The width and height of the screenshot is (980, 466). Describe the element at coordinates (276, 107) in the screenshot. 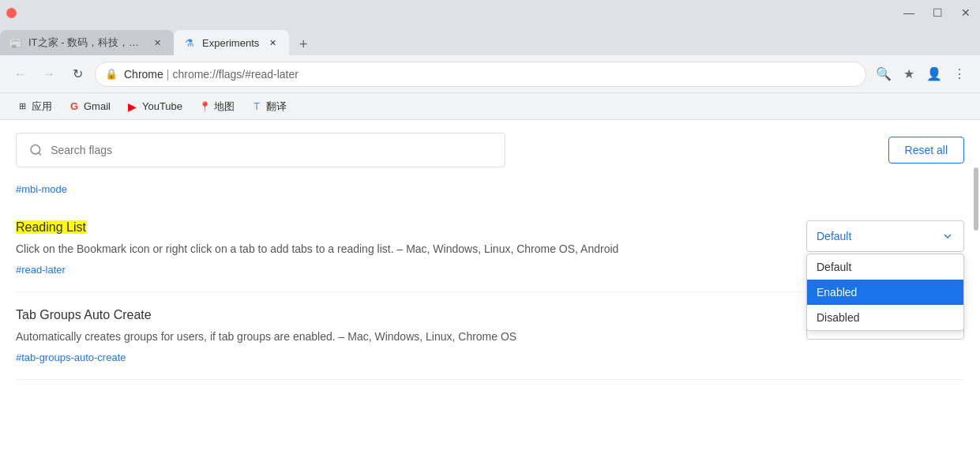

I see `bookmark-translate-label: 翻译` at that location.